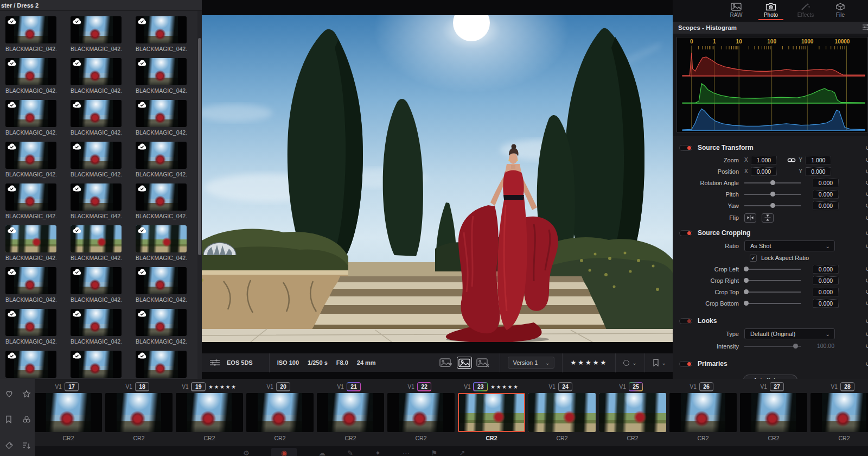 The height and width of the screenshot is (456, 868). What do you see at coordinates (686, 148) in the screenshot?
I see `source-transform-toggle` at bounding box center [686, 148].